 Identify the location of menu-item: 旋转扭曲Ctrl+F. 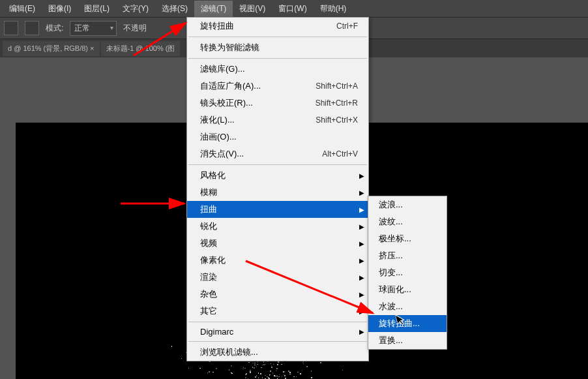
(278, 26).